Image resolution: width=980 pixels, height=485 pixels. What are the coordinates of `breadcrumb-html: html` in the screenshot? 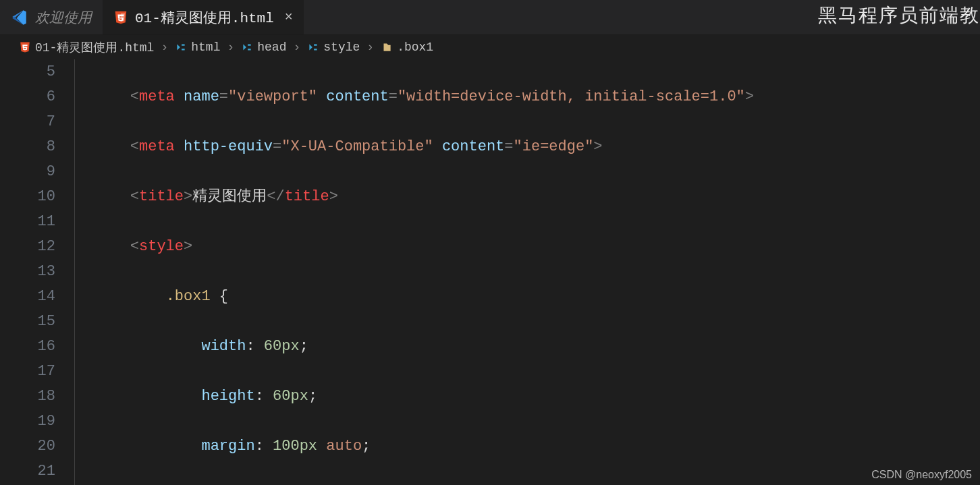 It's located at (197, 47).